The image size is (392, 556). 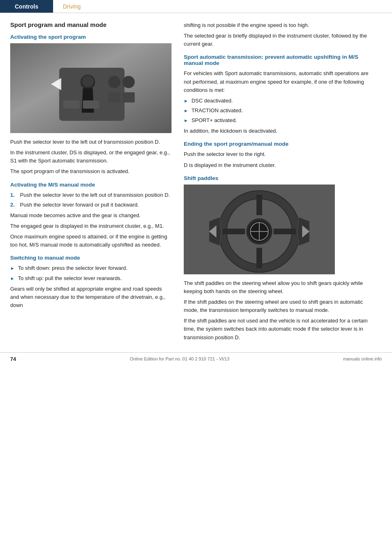 I want to click on section6-para3: If the shift paddles are not used and th…, so click(x=280, y=329).